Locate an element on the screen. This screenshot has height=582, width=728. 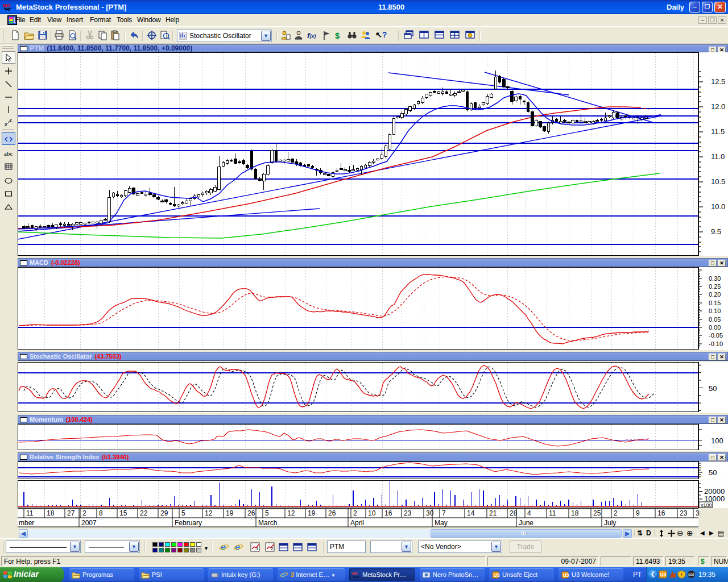
svg-text: 11.0 is located at coordinates (718, 157).